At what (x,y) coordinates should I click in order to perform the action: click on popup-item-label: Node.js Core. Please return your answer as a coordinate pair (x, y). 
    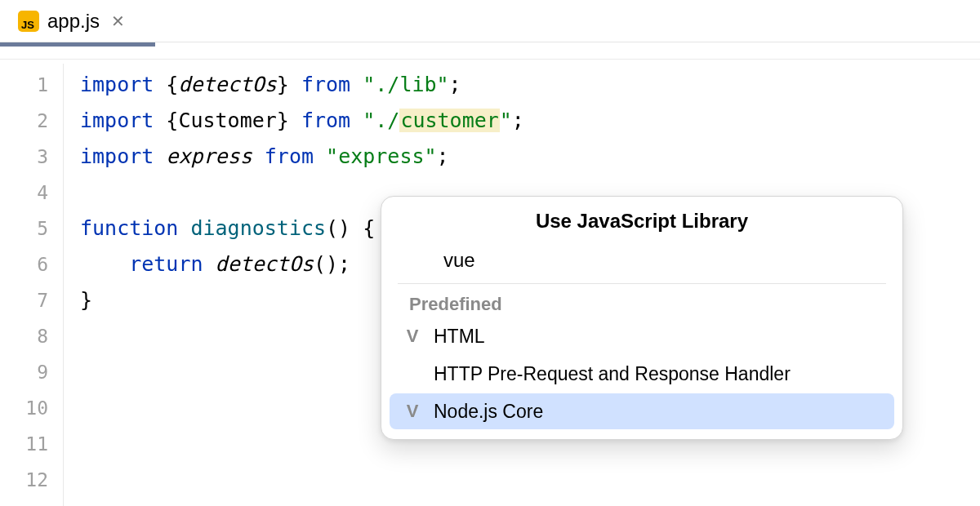
    Looking at the image, I should click on (488, 411).